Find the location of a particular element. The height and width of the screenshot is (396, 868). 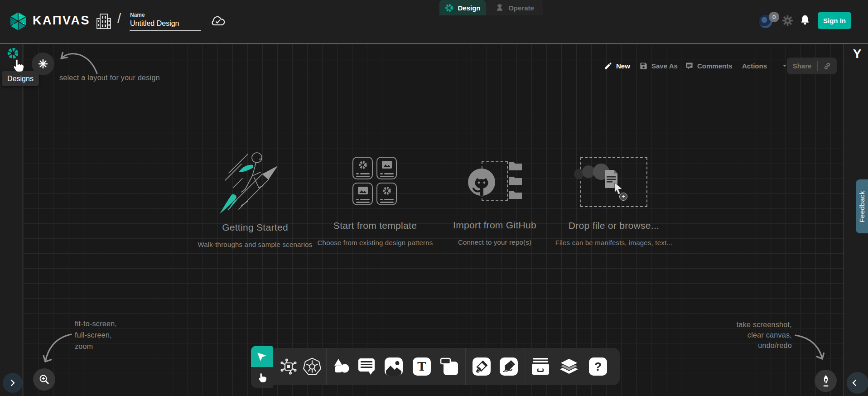

operate-person-icon is located at coordinates (500, 8).